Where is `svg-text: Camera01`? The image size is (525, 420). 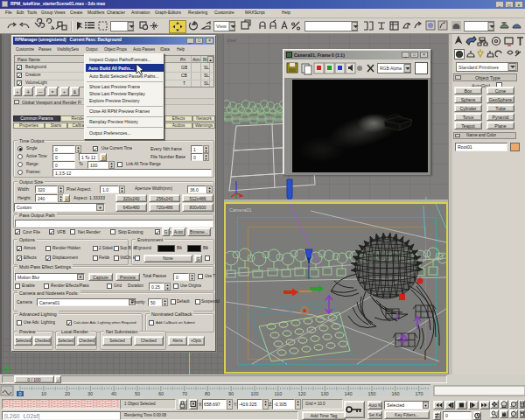
svg-text: Camera01 is located at coordinates (241, 210).